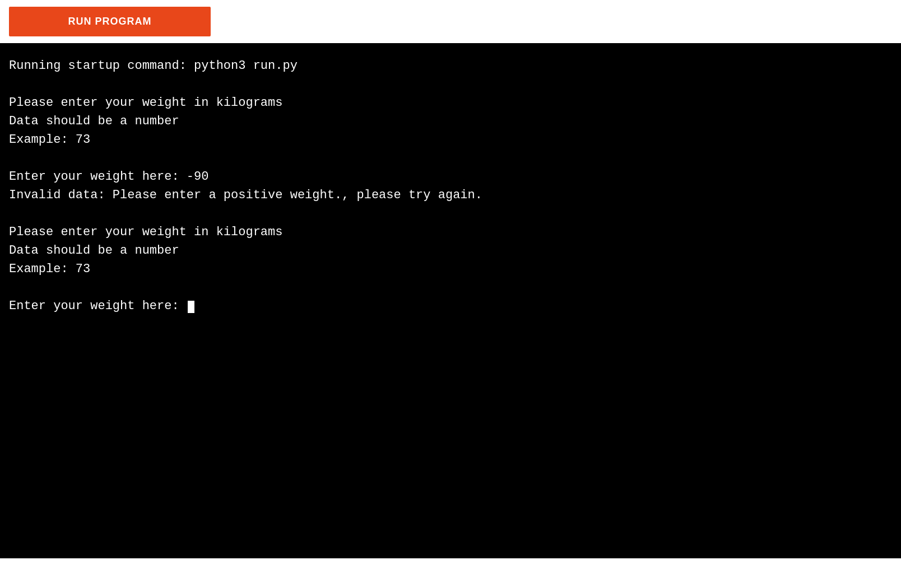 This screenshot has height=588, width=901. I want to click on terminal-line: Enter your weight here: -90, so click(450, 177).